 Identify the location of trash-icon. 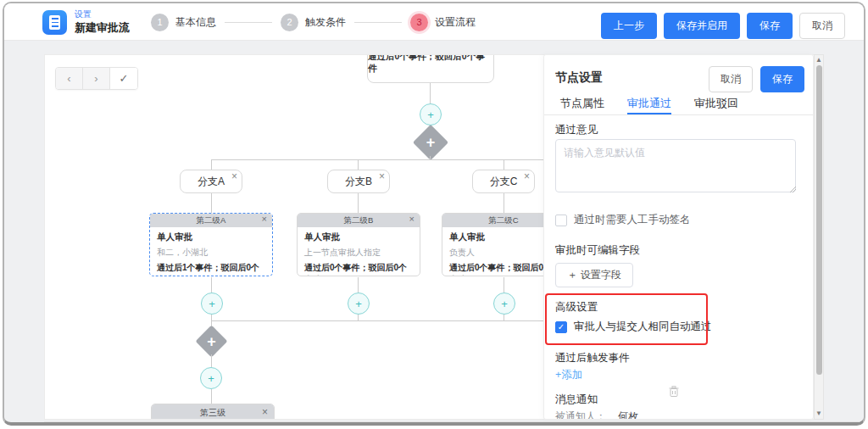
(674, 392).